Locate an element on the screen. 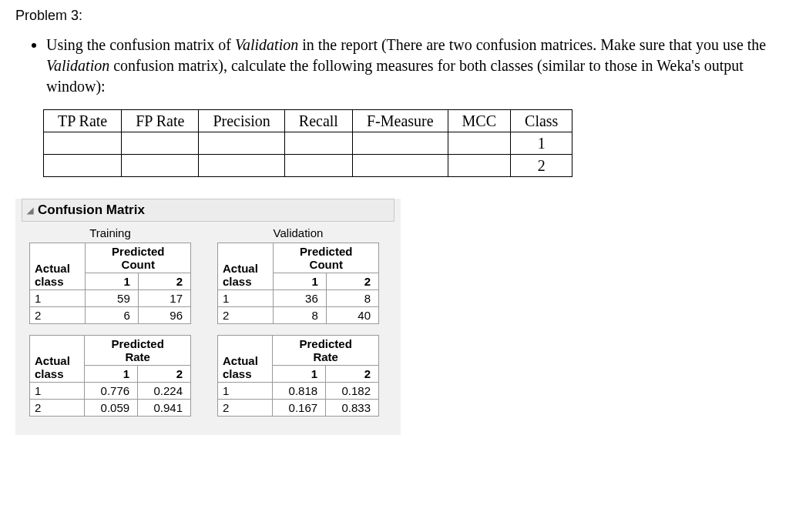 Image resolution: width=789 pixels, height=532 pixels. cell-class: 1 is located at coordinates (542, 143).